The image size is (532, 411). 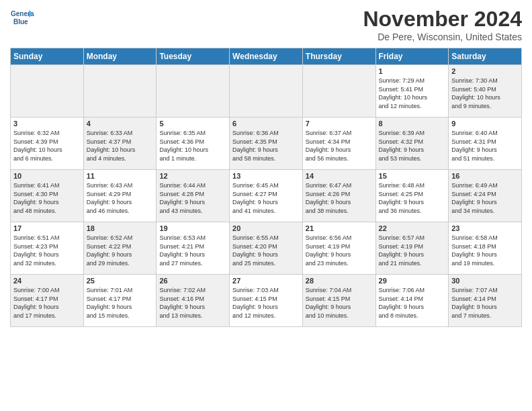 What do you see at coordinates (412, 93) in the screenshot?
I see `day-info: Sunrise: 7:29 AM Sunset: 5:41 PM Dayligh…` at bounding box center [412, 93].